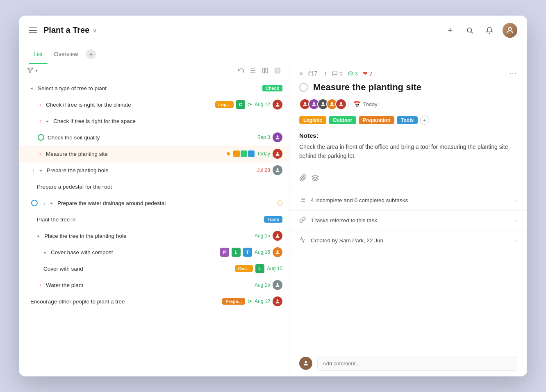  What do you see at coordinates (253, 301) in the screenshot?
I see `task-row-right: Prepa... ⟳ Aug 12` at bounding box center [253, 301].